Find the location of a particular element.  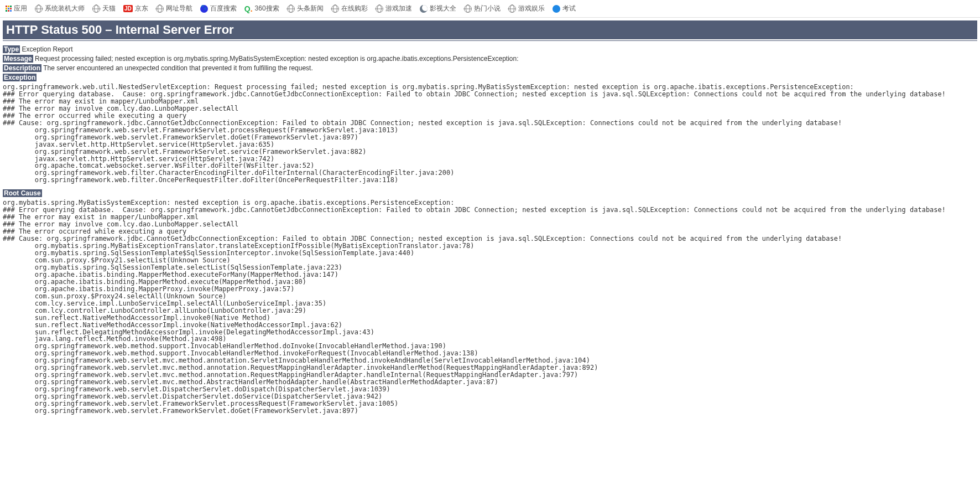

bookmark-item: 游戏加速 is located at coordinates (394, 9).